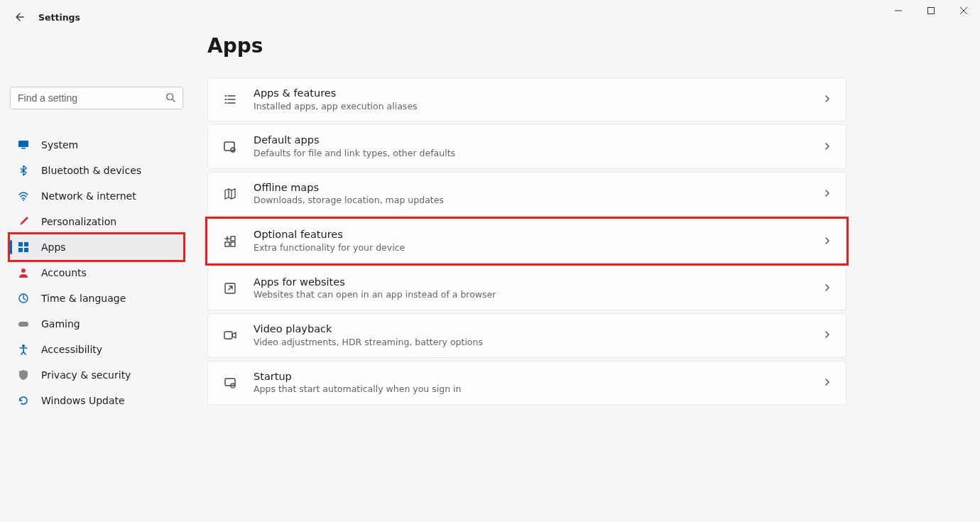  Describe the element at coordinates (230, 147) in the screenshot. I see `default-app-icon` at that location.